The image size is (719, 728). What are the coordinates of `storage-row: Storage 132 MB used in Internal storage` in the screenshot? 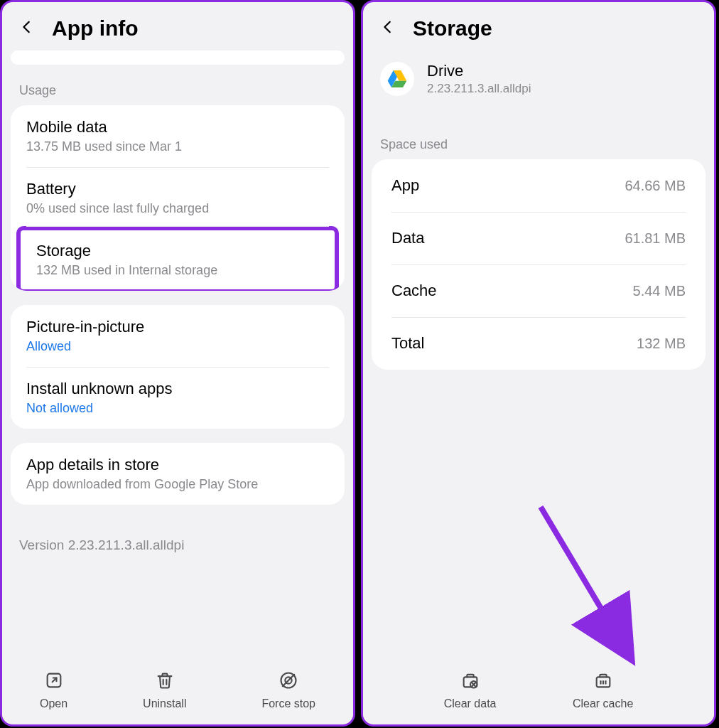 It's located at (178, 259).